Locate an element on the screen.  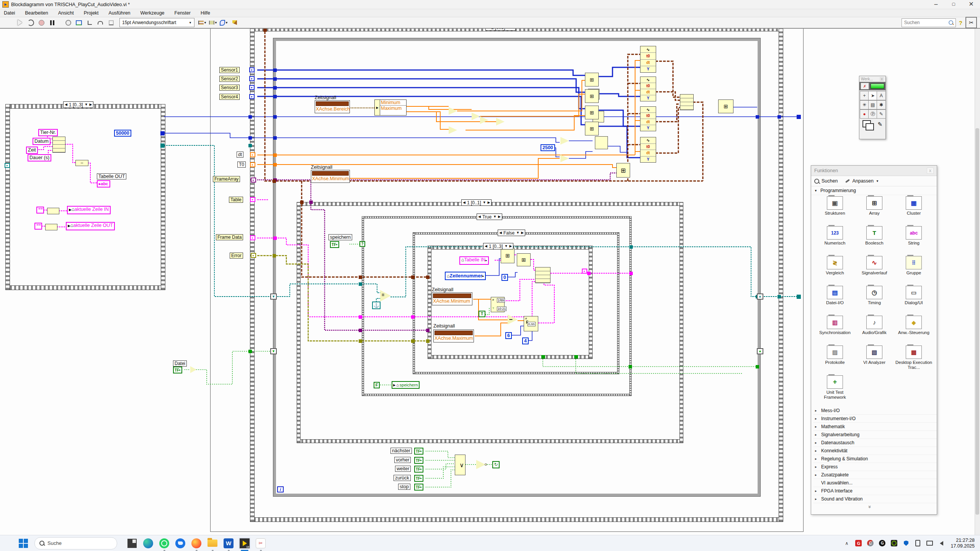
taskbar-whatsapp is located at coordinates (164, 543).